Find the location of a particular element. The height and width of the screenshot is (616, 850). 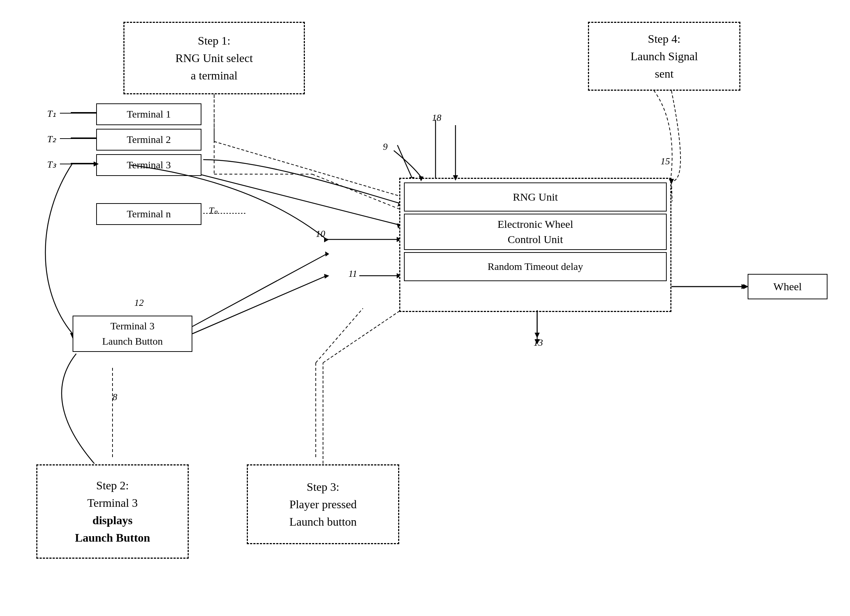

terminal1-box: Terminal 1 is located at coordinates (149, 114).